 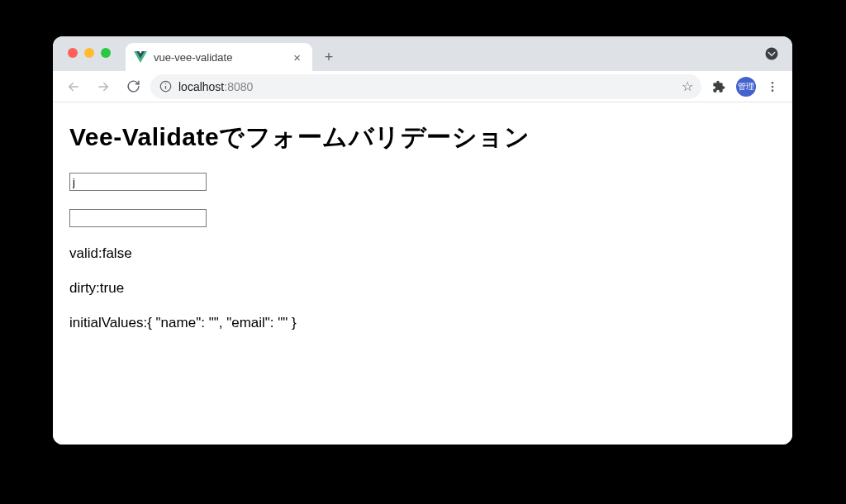 I want to click on toolbar: localhost:8080 ☆ 管理, so click(x=423, y=87).